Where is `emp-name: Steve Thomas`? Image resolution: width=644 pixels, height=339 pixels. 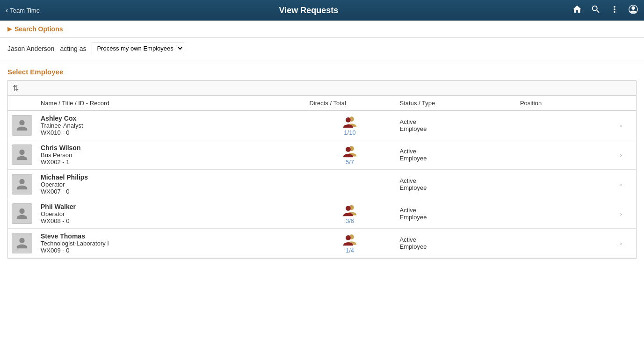
emp-name: Steve Thomas is located at coordinates (170, 236).